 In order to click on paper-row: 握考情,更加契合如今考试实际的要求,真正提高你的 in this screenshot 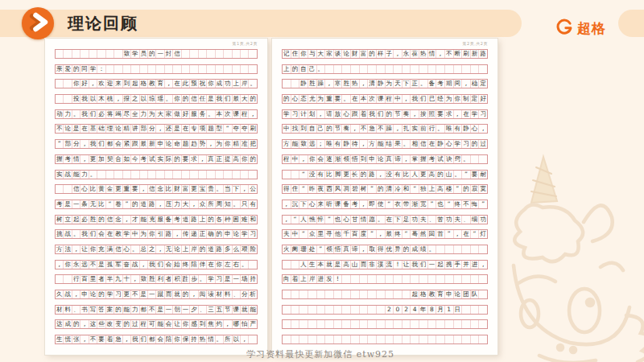, I will do `click(156, 159)`.